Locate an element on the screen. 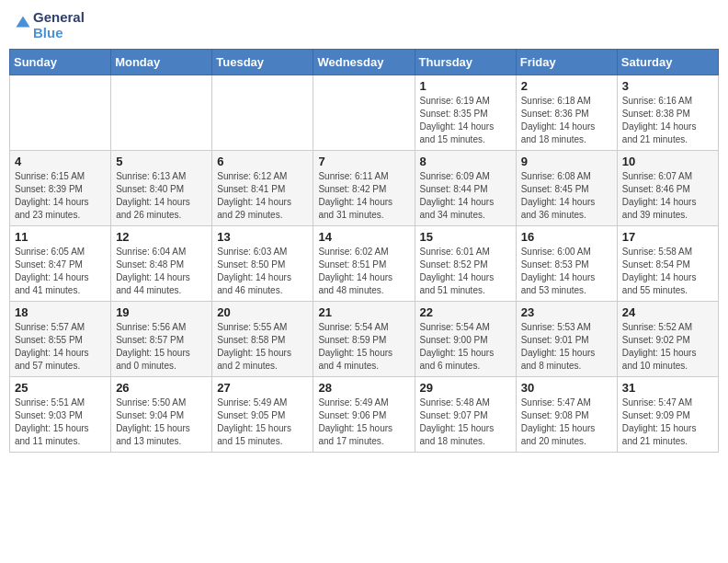 This screenshot has height=563, width=728. calendar-cell: 6Sunrise: 6:12 AM Sunset: 8:41 PM Daylig… is located at coordinates (263, 188).